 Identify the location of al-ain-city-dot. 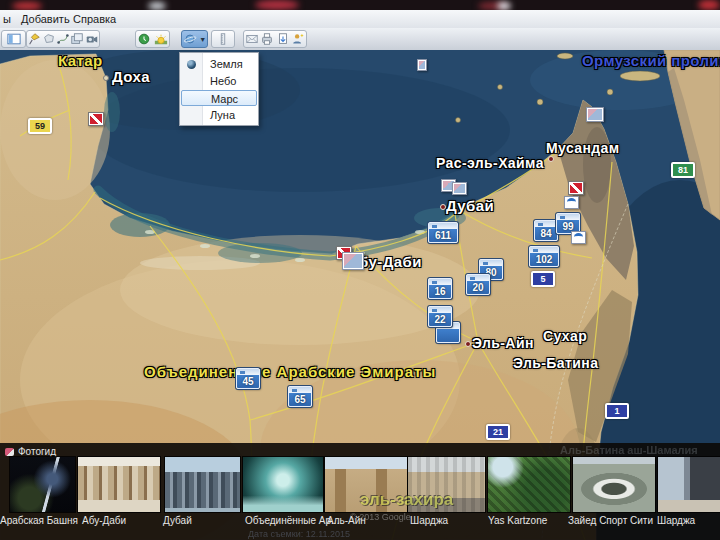
(468, 344).